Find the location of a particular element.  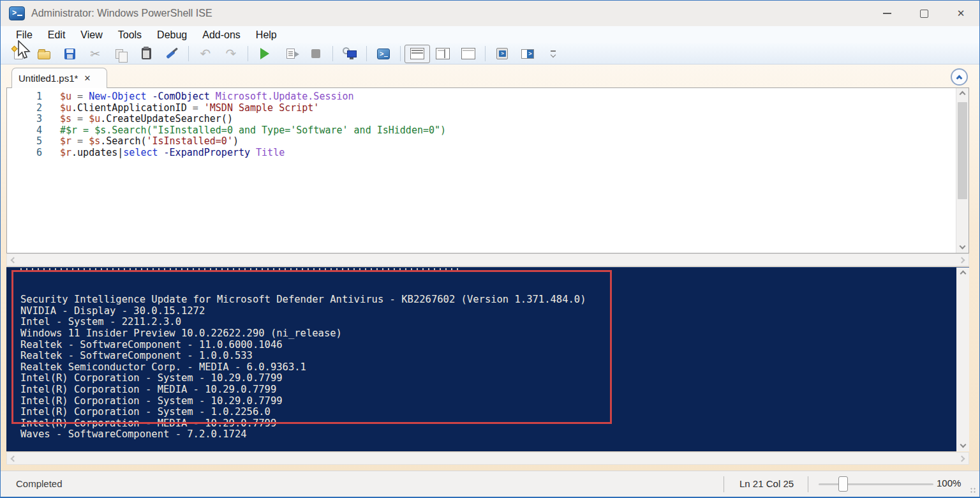

toolbar: ✂ ↶ ↷ > > > is located at coordinates (490, 54).